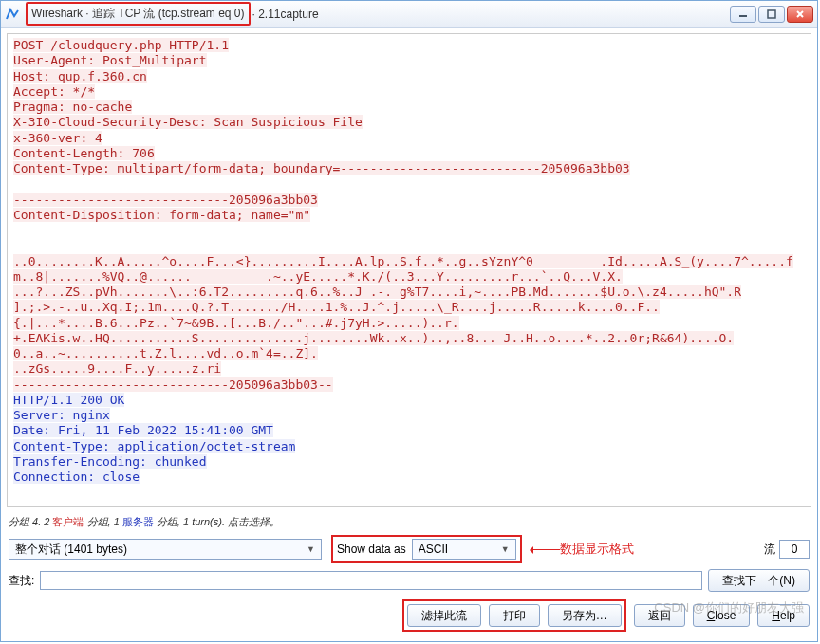  Describe the element at coordinates (444, 616) in the screenshot. I see `filter-out-button: 滤掉此流` at that location.